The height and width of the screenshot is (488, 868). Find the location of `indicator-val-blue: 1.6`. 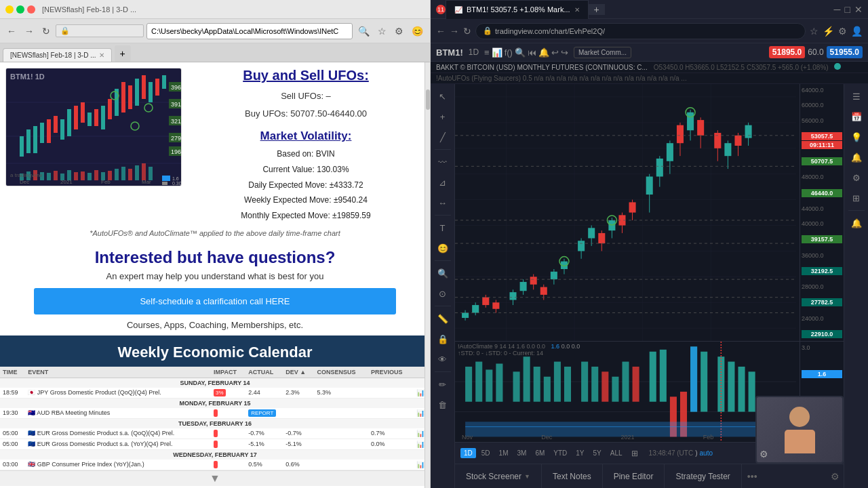

indicator-val-blue: 1.6 is located at coordinates (822, 374).